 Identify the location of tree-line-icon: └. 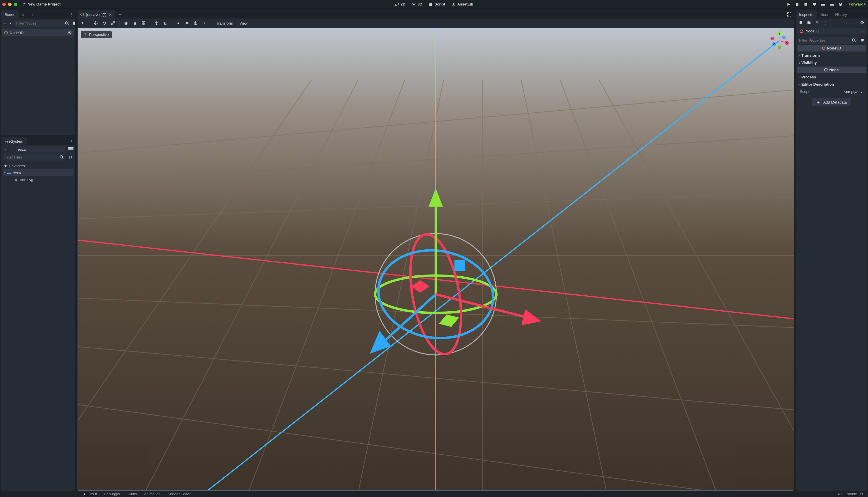
(12, 180).